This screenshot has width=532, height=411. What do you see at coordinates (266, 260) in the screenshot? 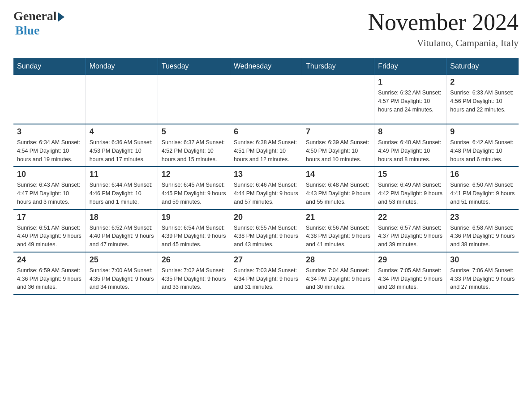
I see `day-number: 27` at bounding box center [266, 260].